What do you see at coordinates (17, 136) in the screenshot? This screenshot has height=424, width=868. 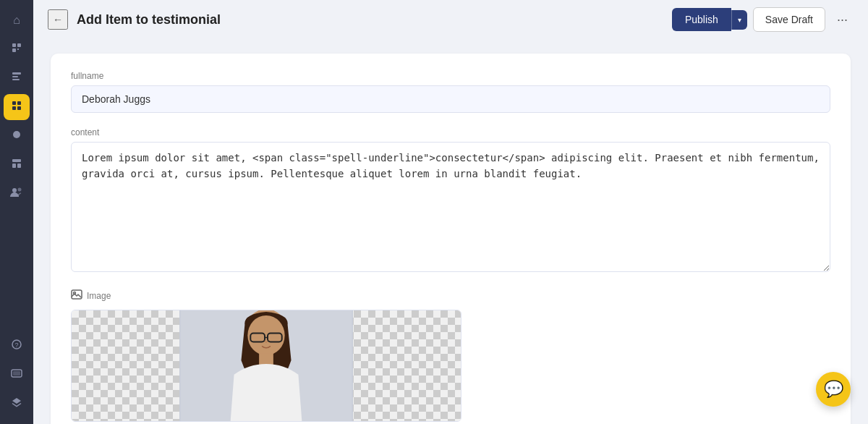 I see `sidebar-item-shapes` at bounding box center [17, 136].